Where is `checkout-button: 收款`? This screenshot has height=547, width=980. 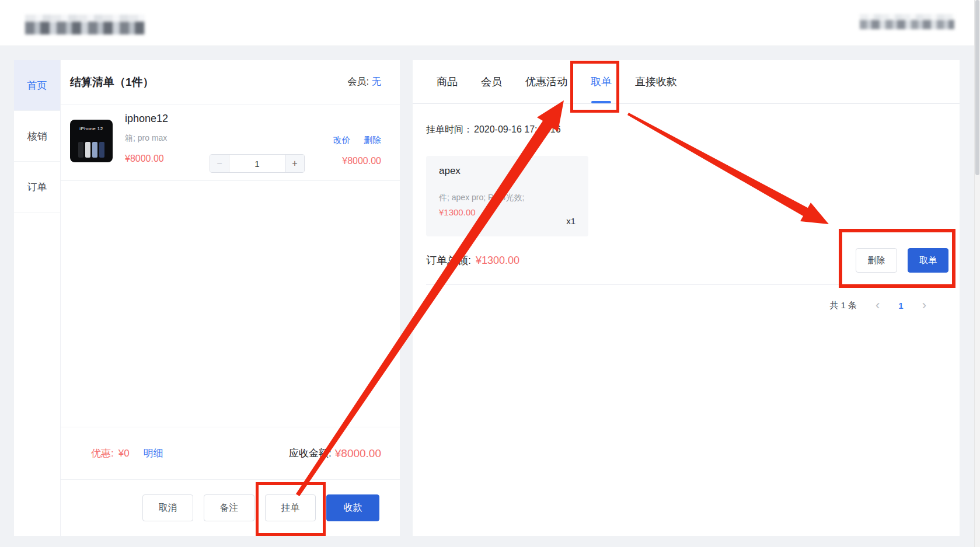
checkout-button: 收款 is located at coordinates (353, 508).